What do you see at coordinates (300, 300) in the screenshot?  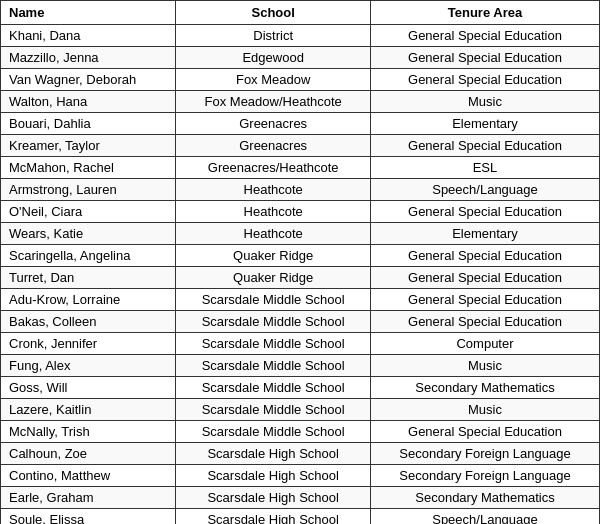 I see `table-row: Adu-Krow, LorraineScarsdale Middle Schoo…` at bounding box center [300, 300].